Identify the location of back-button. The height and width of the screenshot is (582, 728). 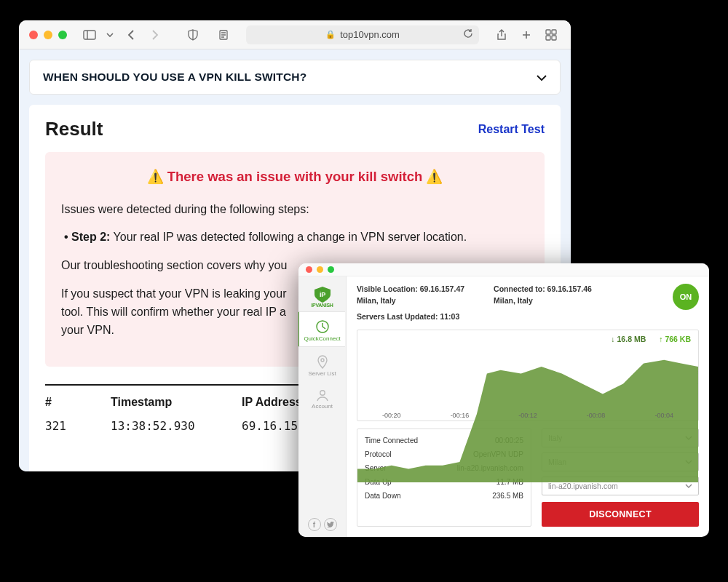
(130, 35).